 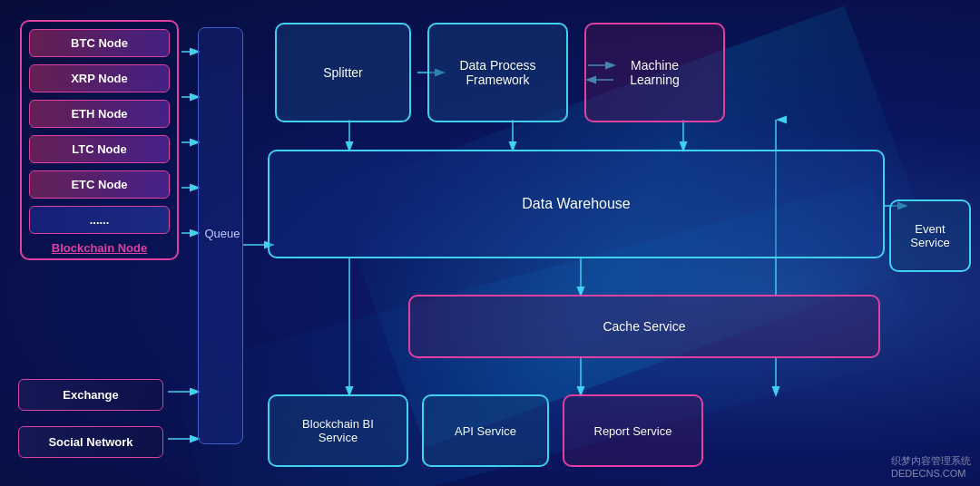 What do you see at coordinates (655, 73) in the screenshot?
I see `ml-box: Machine Learning` at bounding box center [655, 73].